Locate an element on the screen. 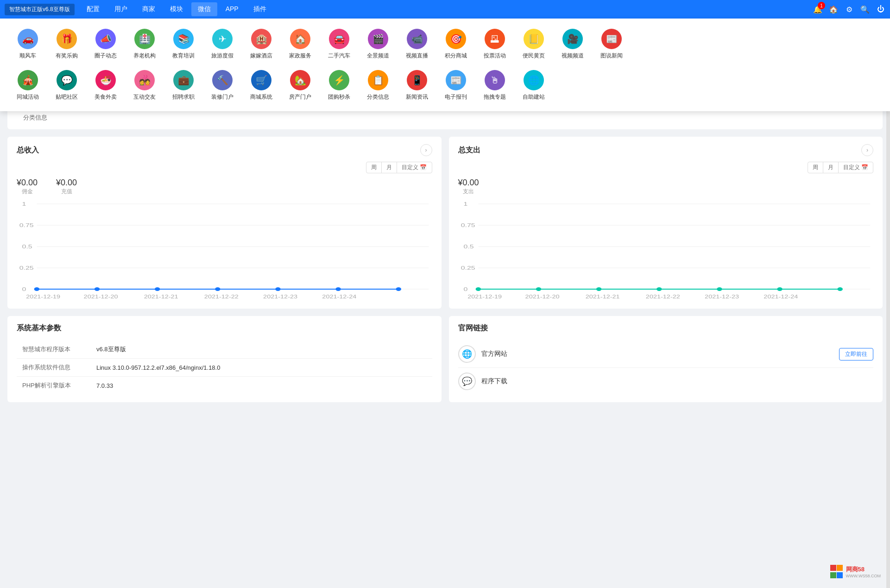  app-icon-1: 🎁有奖乐购 is located at coordinates (67, 44).